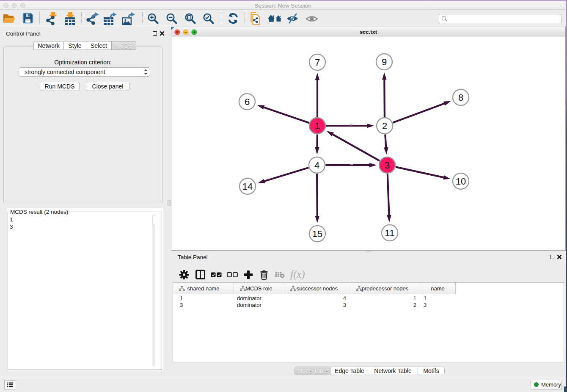 Image resolution: width=567 pixels, height=392 pixels. What do you see at coordinates (317, 63) in the screenshot?
I see `svg-text: 7` at bounding box center [317, 63].